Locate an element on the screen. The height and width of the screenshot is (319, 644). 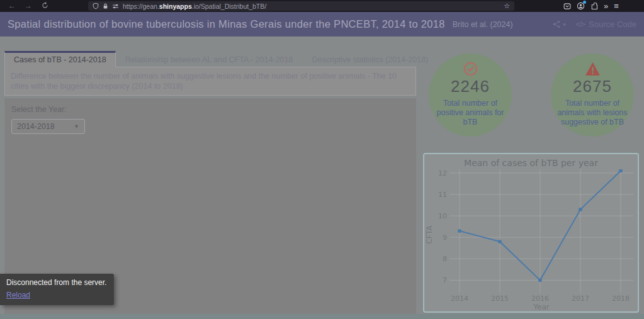
disconnect-toast: Disconnected from the server. Reload is located at coordinates (57, 289).